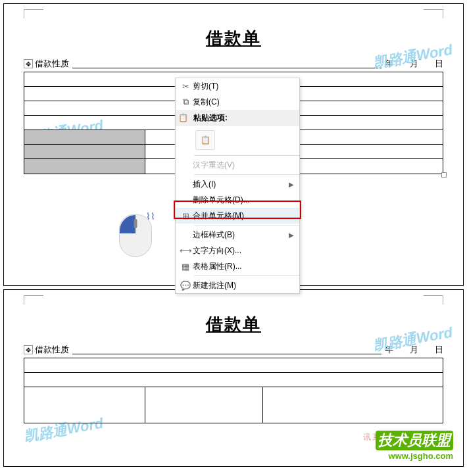  What do you see at coordinates (237, 184) in the screenshot?
I see `menu-insert: 插入(I) ▶` at bounding box center [237, 184].